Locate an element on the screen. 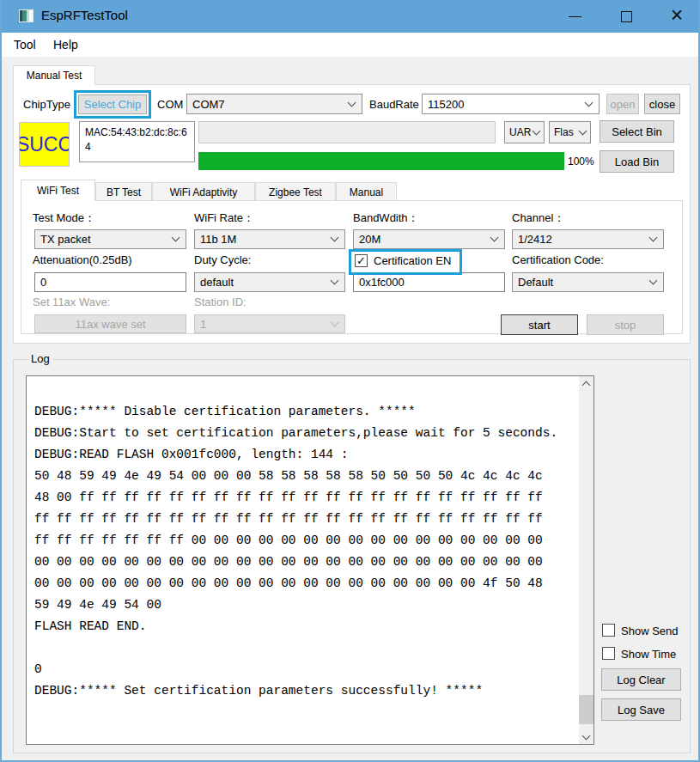 The image size is (700, 762). tab-bt-test: BT Test is located at coordinates (124, 192).